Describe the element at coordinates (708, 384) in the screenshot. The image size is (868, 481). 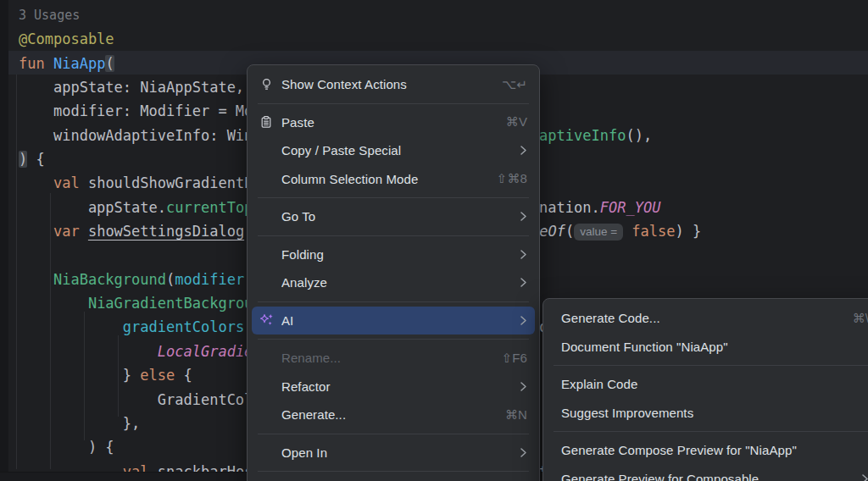
I see `submenu-item-explain-code: Explain Code` at that location.